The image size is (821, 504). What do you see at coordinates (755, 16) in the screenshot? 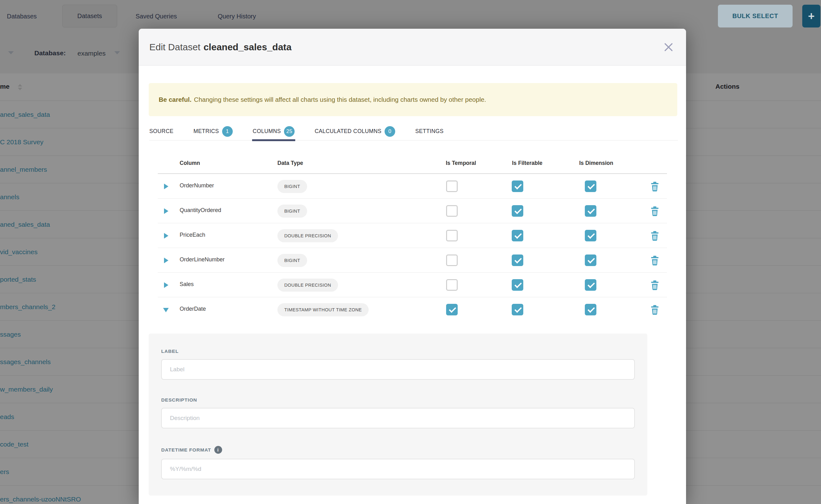
I see `bulk-select-button: BULK SELECT` at bounding box center [755, 16].